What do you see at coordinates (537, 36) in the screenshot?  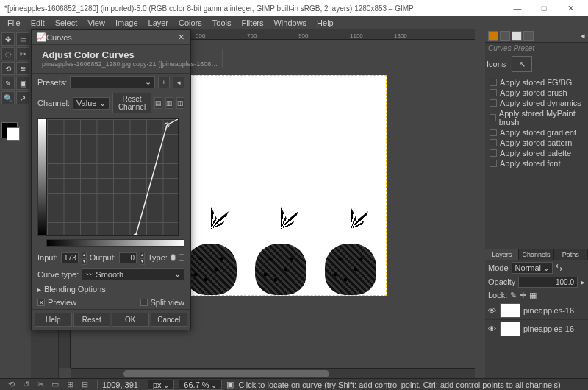 I see `dock-tab-icons: ◂` at bounding box center [537, 36].